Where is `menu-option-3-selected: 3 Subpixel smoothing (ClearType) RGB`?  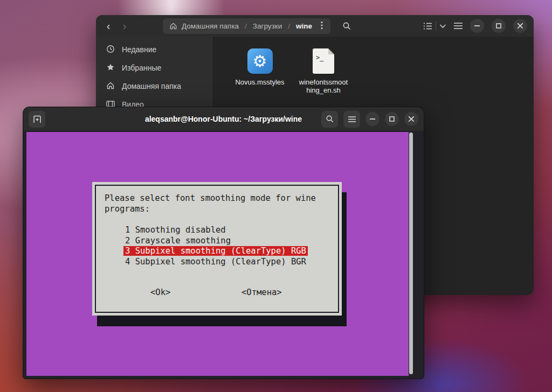
menu-option-3-selected: 3 Subpixel smoothing (ClearType) RGB is located at coordinates (206, 251).